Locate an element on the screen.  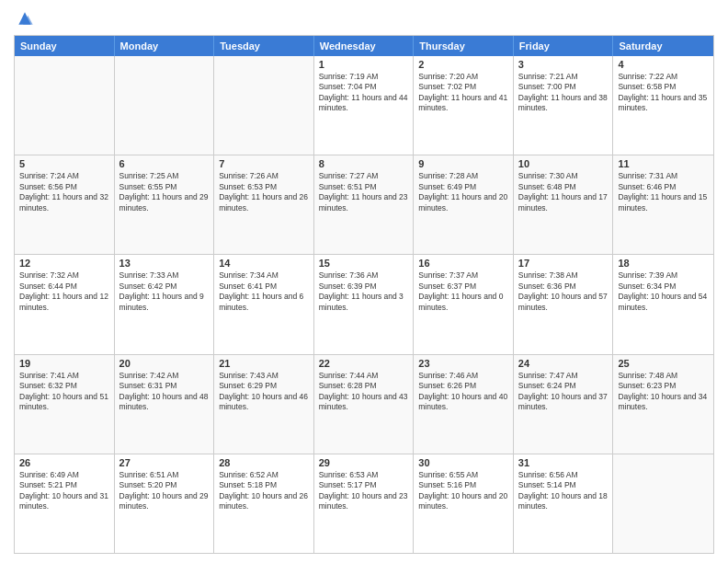
cell-info-text: Sunrise: 6:49 AM Sunset: 5:21 PM Dayligh… is located at coordinates (64, 491).